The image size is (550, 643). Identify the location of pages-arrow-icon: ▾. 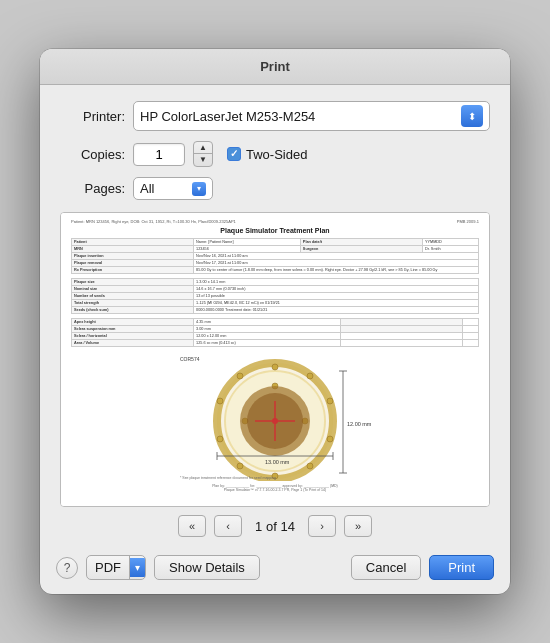
(199, 188).